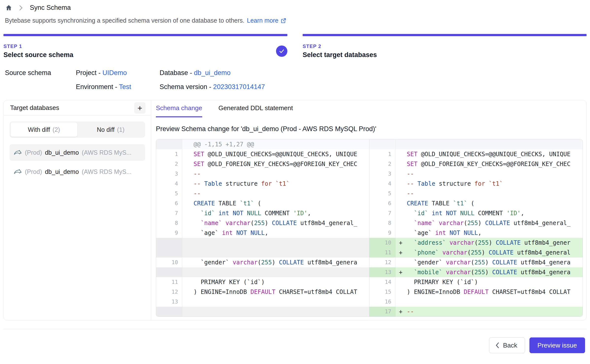  What do you see at coordinates (382, 292) in the screenshot?
I see `line-number: 15` at bounding box center [382, 292].